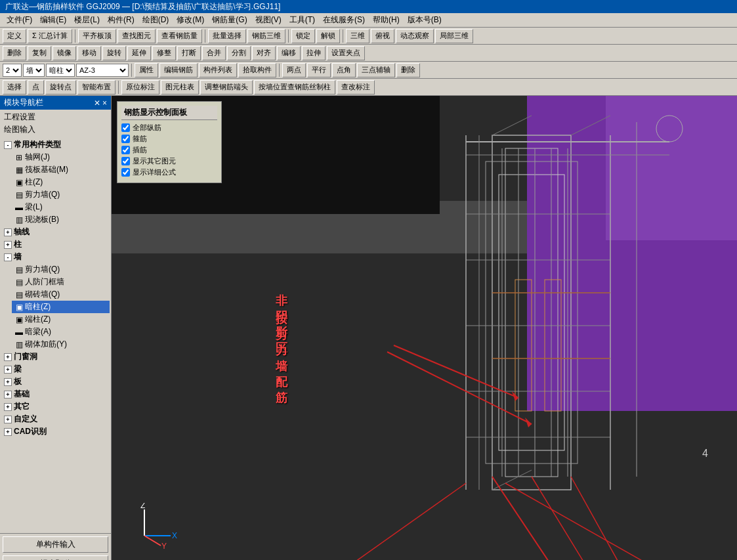 Image resolution: width=737 pixels, height=560 pixels. Describe the element at coordinates (140, 87) in the screenshot. I see `btn-in-situ-mark: 原位标注` at that location.